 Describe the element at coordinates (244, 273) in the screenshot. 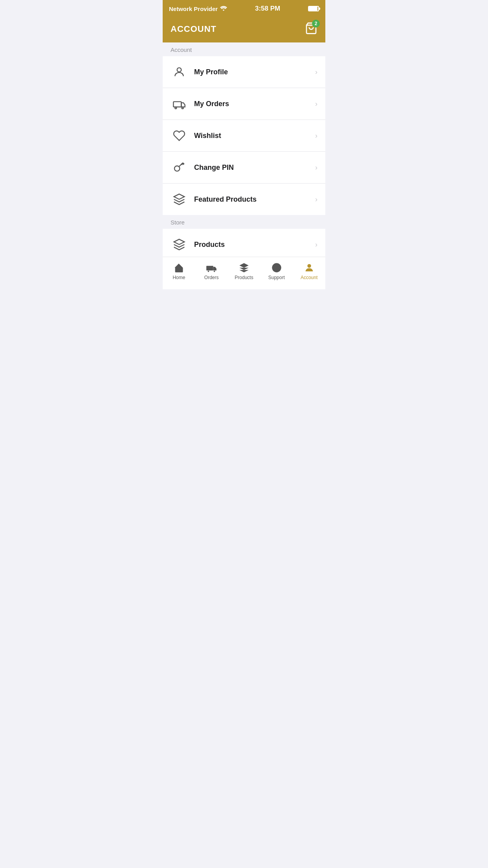

I see `bottom-nav: Home Orders Products Support` at that location.